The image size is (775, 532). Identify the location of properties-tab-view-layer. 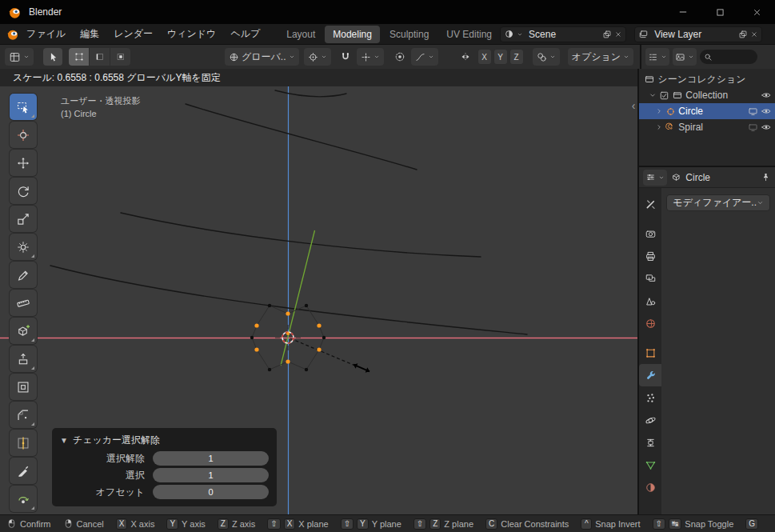
(650, 278).